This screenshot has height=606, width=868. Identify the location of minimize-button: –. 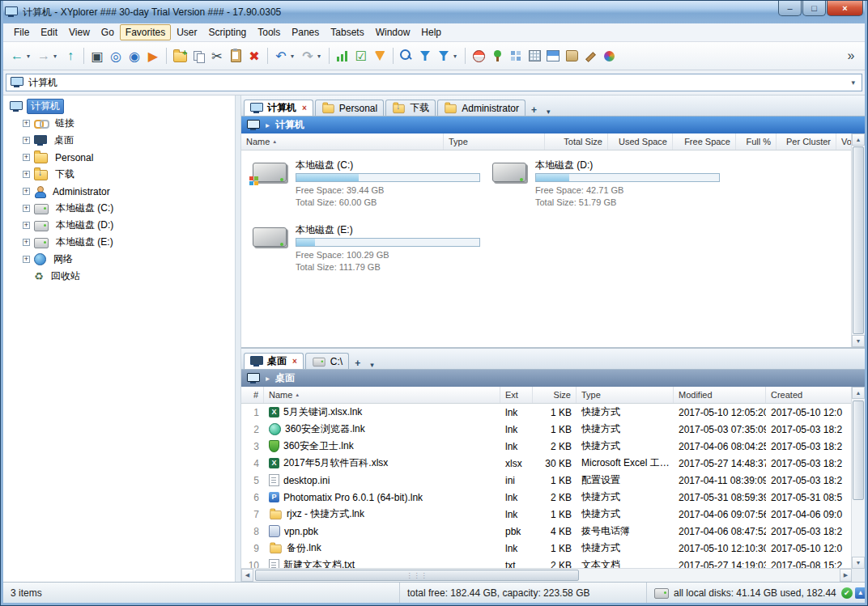
(790, 8).